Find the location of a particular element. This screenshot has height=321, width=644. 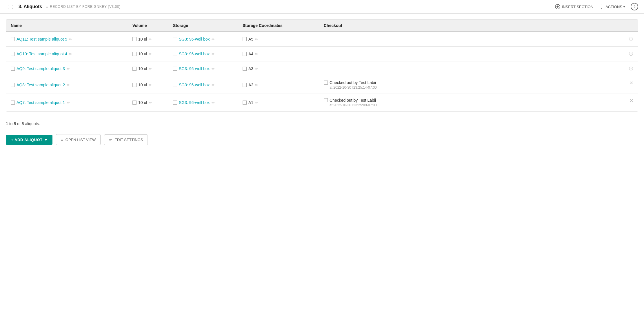

row2-name-link: AQ10: Test sample aliquot 4 is located at coordinates (42, 54).